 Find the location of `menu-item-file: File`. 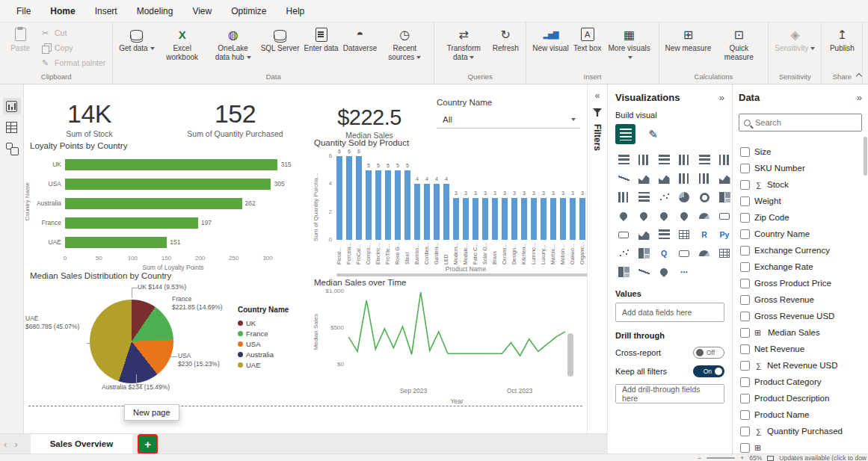

menu-item-file: File is located at coordinates (24, 11).